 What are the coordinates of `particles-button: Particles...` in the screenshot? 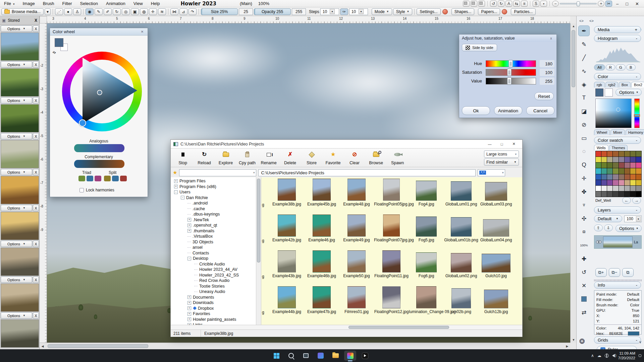 It's located at (523, 12).